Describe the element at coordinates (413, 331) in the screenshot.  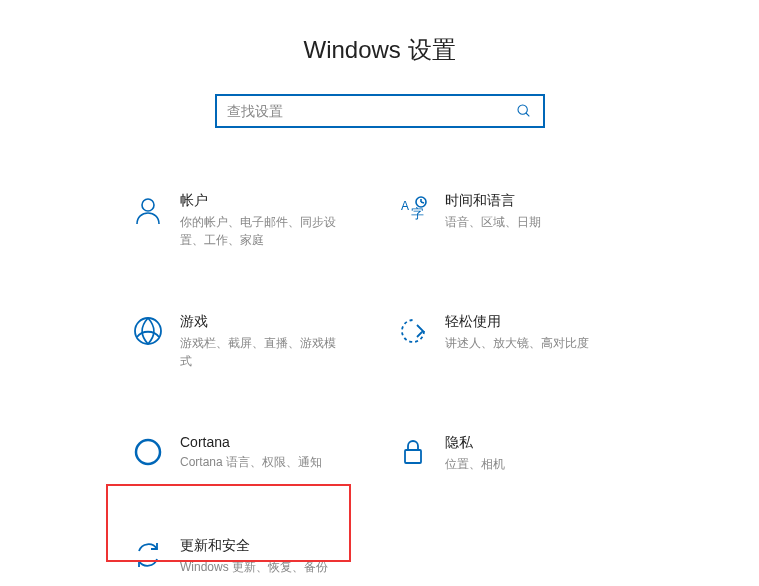
I see `ease-of-access-icon` at that location.